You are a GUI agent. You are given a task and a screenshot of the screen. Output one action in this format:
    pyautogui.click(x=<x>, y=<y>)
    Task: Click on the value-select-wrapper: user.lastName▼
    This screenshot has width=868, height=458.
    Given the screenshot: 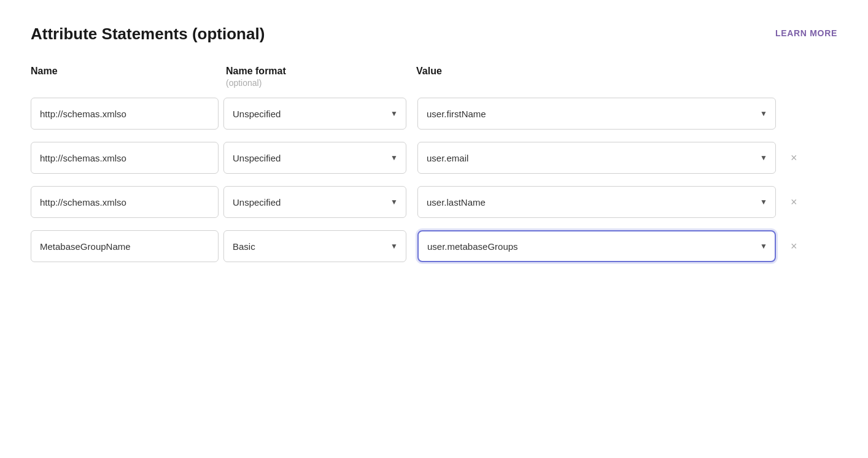 What is the action you would take?
    pyautogui.click(x=597, y=202)
    